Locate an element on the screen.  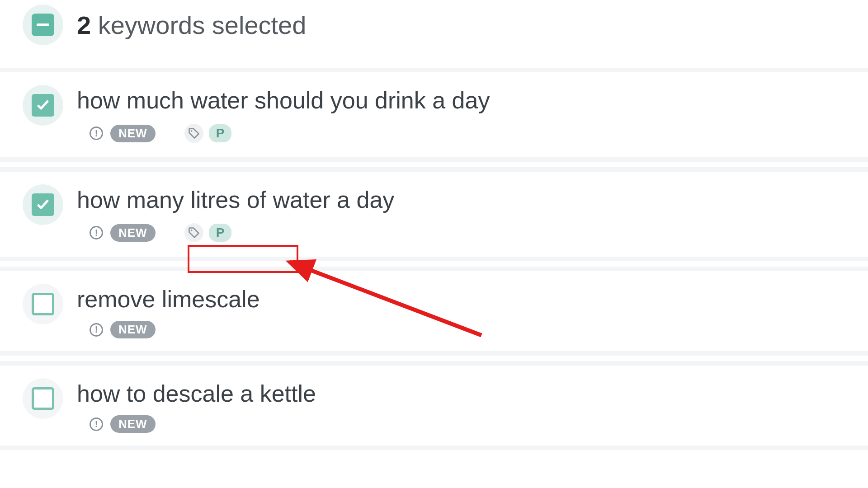
keyword-content: how to descale a kettle!NEW is located at coordinates (196, 406).